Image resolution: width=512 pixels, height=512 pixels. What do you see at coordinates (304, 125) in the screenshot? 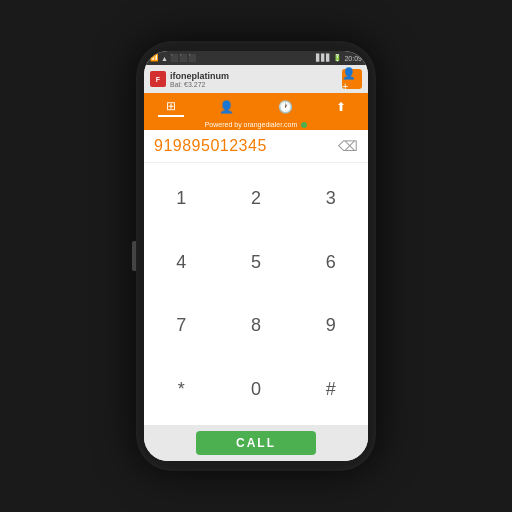
I see `online-status-dot` at bounding box center [304, 125].